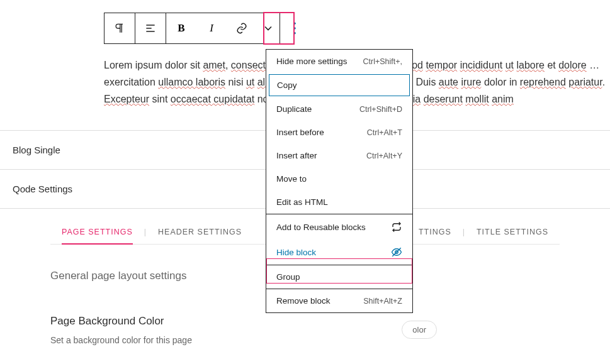 Image resolution: width=610 pixels, height=364 pixels. Describe the element at coordinates (295, 28) in the screenshot. I see `more-icon` at that location.